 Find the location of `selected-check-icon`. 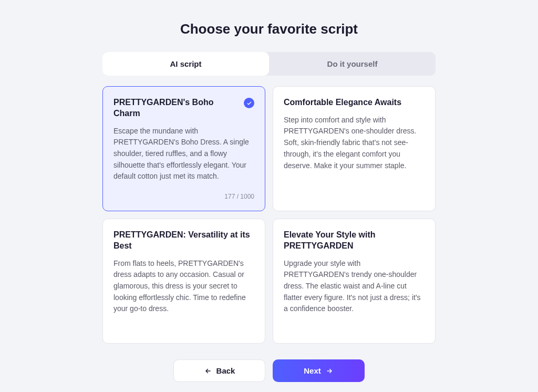

selected-check-icon is located at coordinates (249, 103).